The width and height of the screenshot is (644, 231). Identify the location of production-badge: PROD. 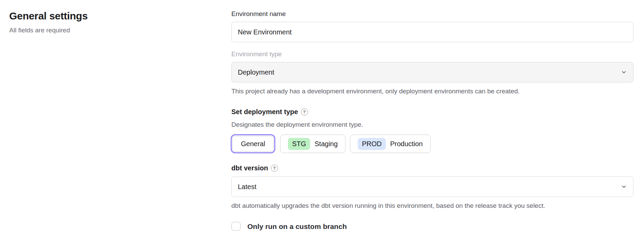
(372, 144).